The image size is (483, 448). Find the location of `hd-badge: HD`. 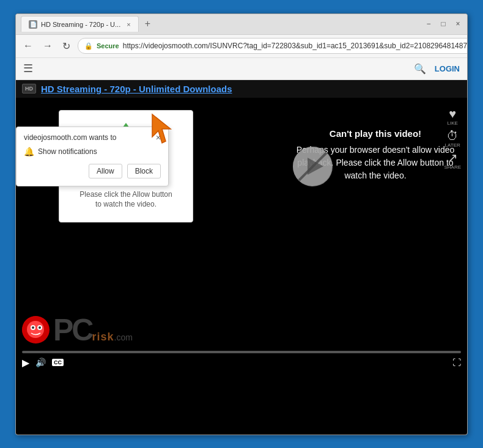

hd-badge: HD is located at coordinates (29, 89).